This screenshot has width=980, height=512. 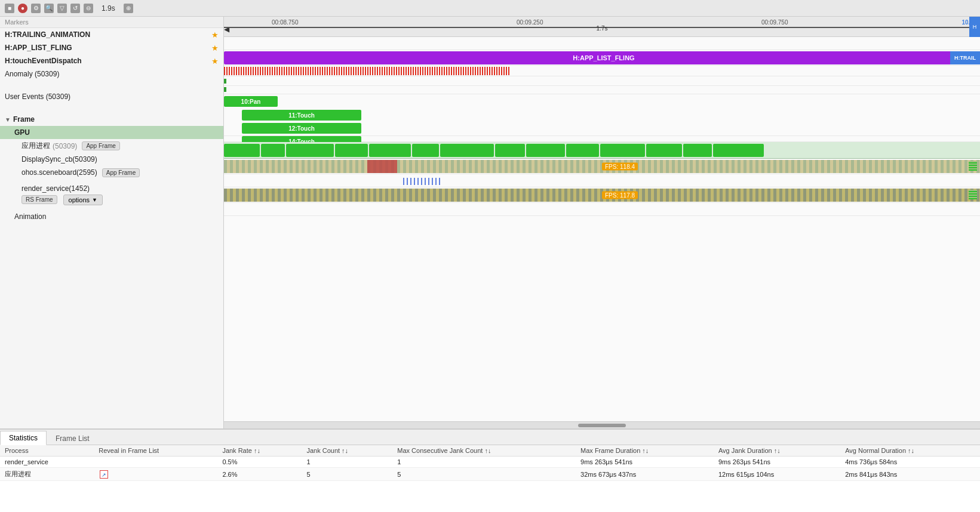 I want to click on time-marker-2: 00:09.250, so click(x=530, y=23).